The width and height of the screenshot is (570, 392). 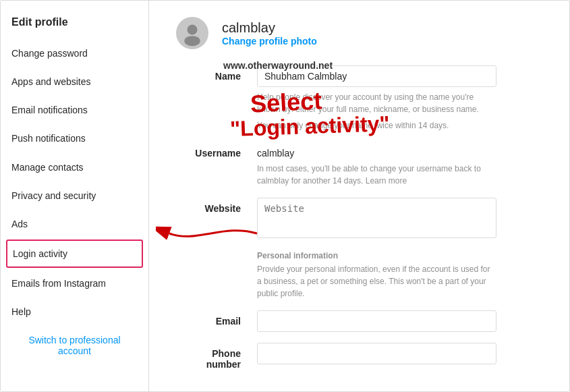 I want to click on sidebar-item-email-notifications: Email notifications, so click(x=74, y=110).